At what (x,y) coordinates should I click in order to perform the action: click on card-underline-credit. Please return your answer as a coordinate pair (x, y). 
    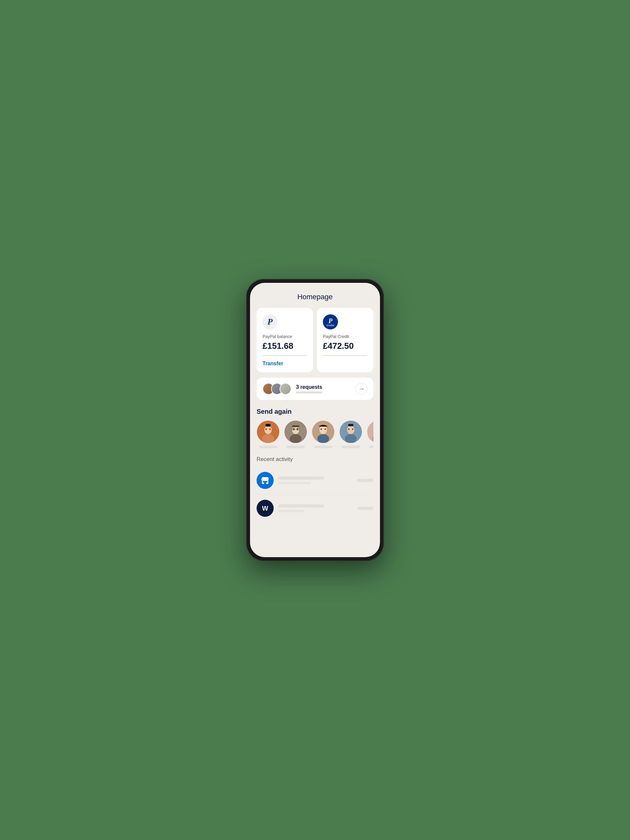
    Looking at the image, I should click on (345, 355).